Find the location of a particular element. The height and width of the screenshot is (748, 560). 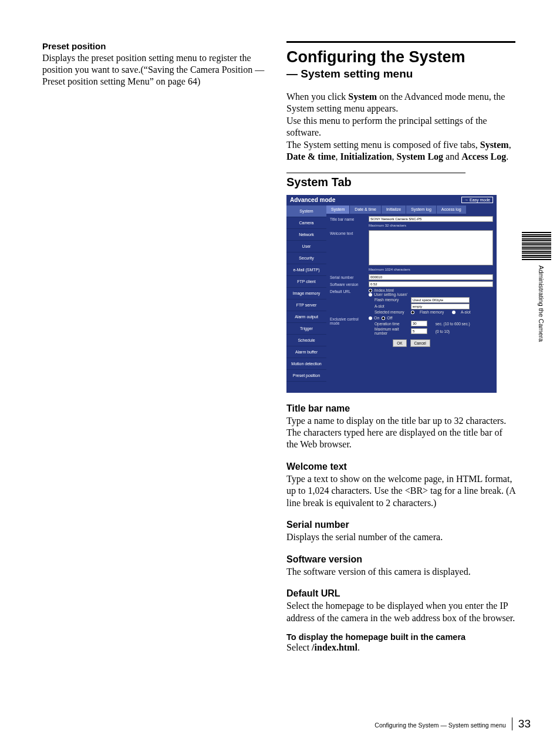

h-title-bar: Title bar name is located at coordinates (401, 409).